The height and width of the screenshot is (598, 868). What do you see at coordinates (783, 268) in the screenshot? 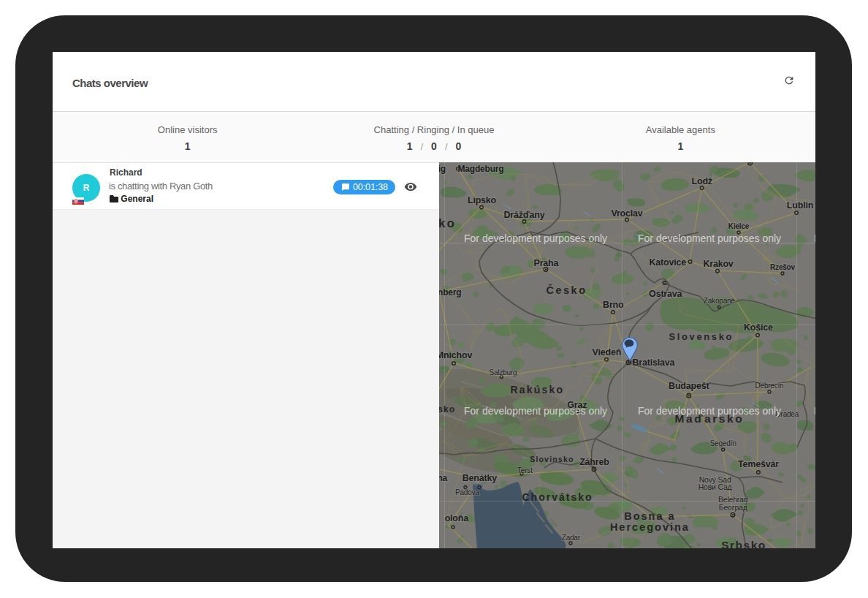
I see `svg-text: Rzešov` at bounding box center [783, 268].